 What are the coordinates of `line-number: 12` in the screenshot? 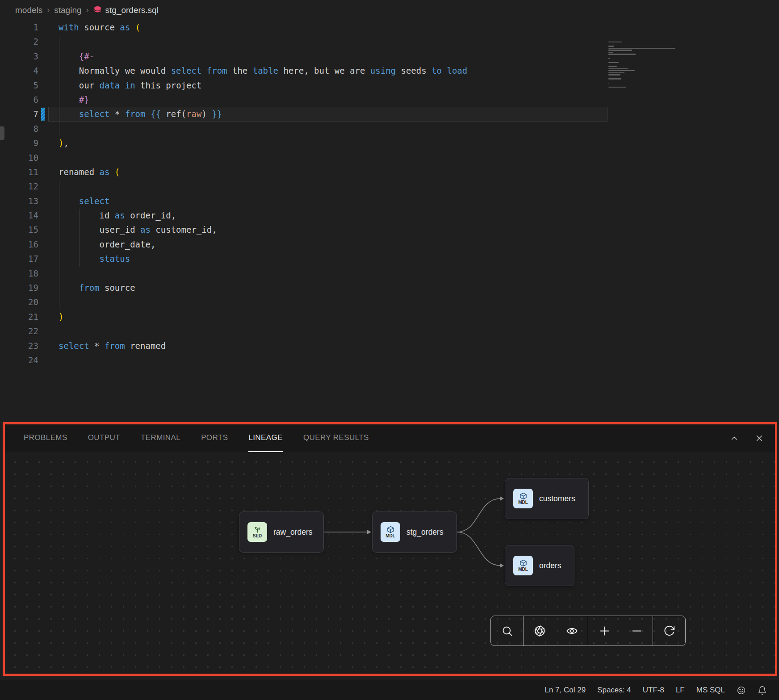 It's located at (19, 186).